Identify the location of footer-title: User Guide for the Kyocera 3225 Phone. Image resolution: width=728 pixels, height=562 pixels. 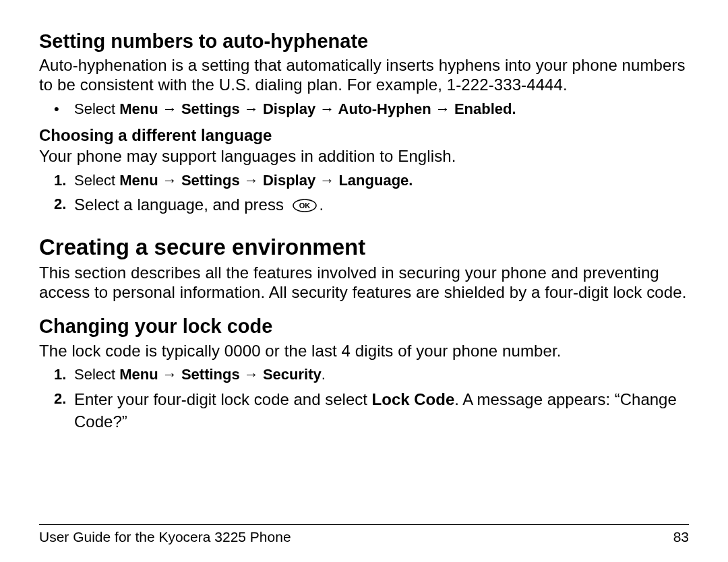
(165, 537).